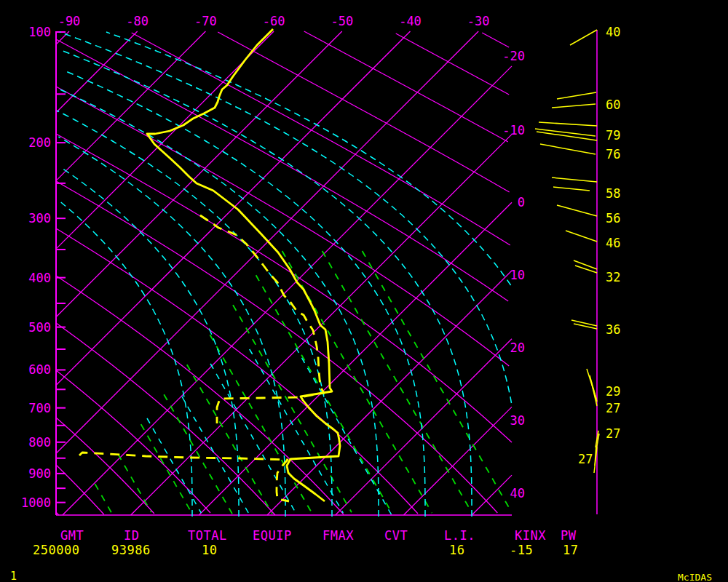 This screenshot has width=728, height=582. What do you see at coordinates (613, 243) in the screenshot?
I see `wind-speed-label: 46` at bounding box center [613, 243].